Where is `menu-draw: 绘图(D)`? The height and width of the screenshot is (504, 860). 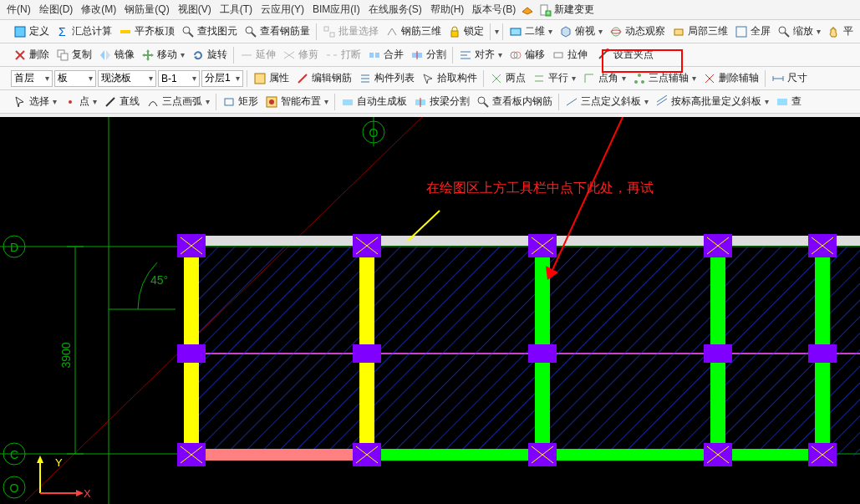
menu-draw: 绘图(D) is located at coordinates (57, 10).